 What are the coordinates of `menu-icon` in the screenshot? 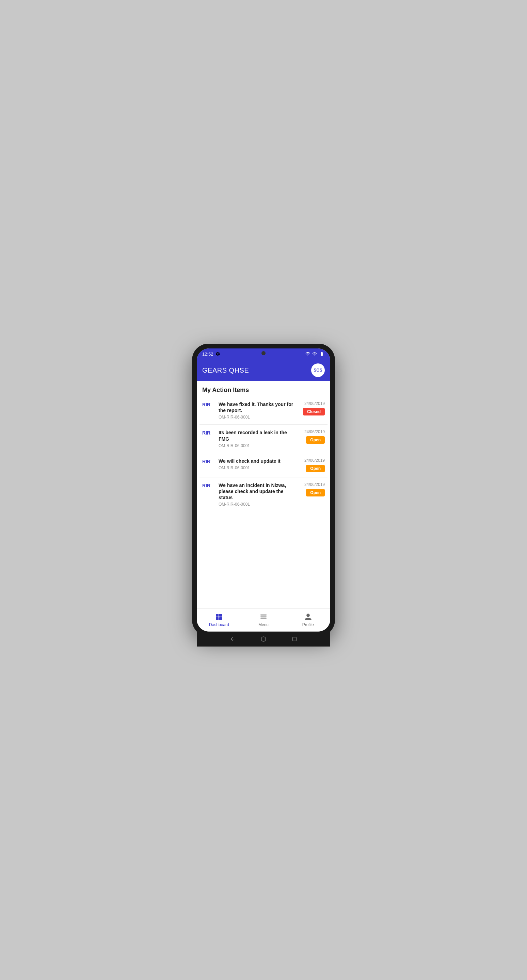 It's located at (263, 617).